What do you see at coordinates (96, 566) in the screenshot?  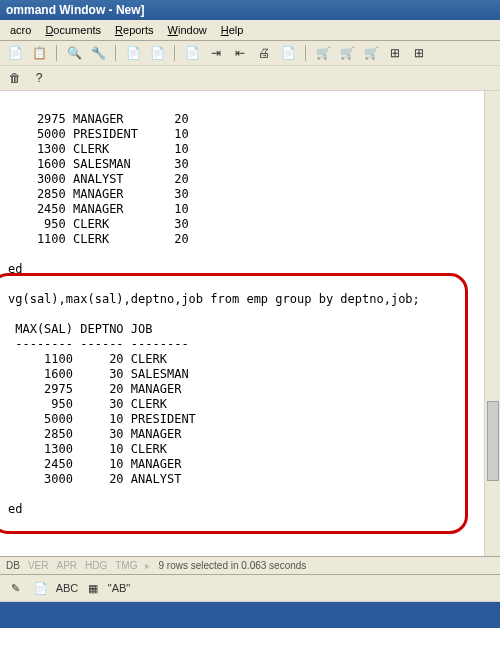 I see `status-hdg: HDG` at bounding box center [96, 566].